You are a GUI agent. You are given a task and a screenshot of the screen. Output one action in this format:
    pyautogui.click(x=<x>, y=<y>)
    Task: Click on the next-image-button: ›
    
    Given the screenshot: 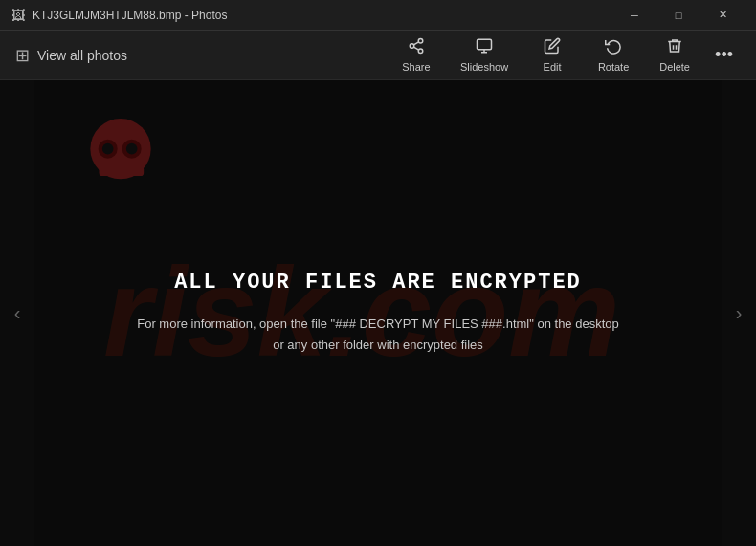 What is the action you would take?
    pyautogui.click(x=739, y=314)
    